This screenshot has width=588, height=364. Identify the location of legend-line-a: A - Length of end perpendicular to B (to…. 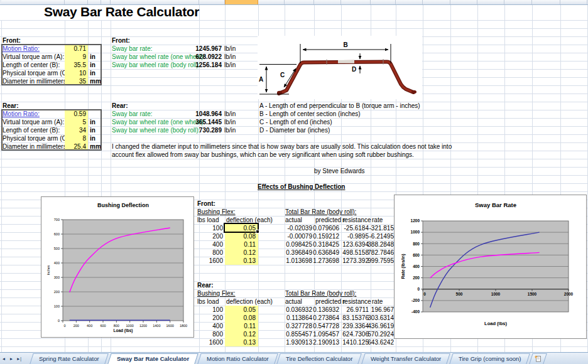
(340, 105).